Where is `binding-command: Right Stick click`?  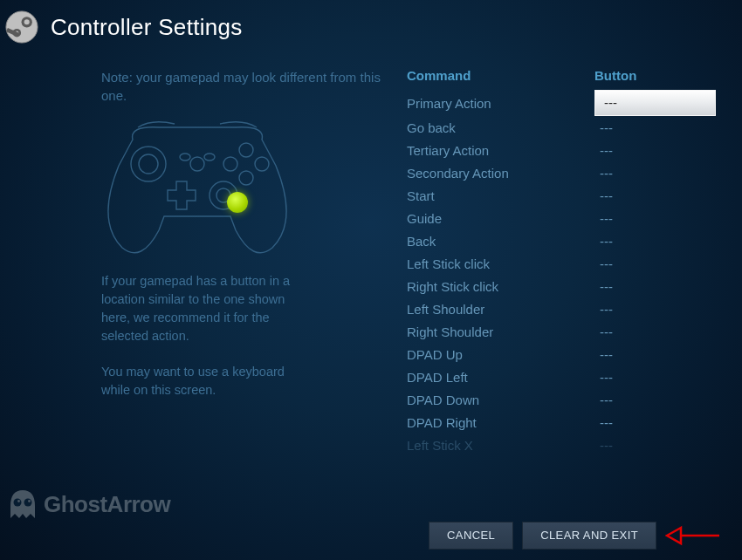 binding-command: Right Stick click is located at coordinates (501, 286).